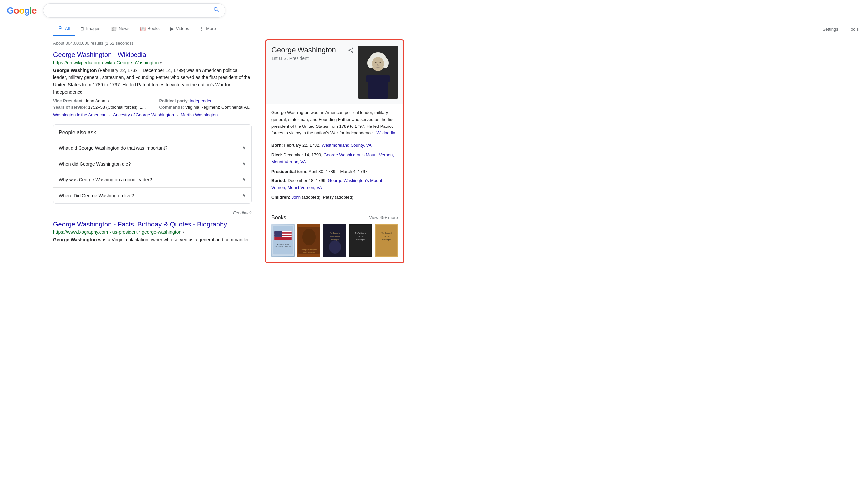  What do you see at coordinates (335, 156) in the screenshot?
I see `kp-body: George Washington was an American politi…` at bounding box center [335, 156].